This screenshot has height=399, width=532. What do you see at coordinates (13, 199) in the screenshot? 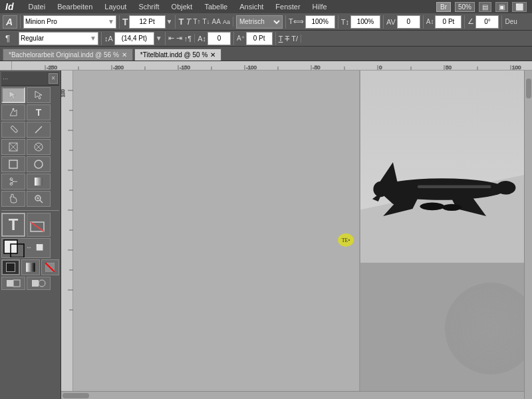
I see `hand-tool-btn` at bounding box center [13, 199].